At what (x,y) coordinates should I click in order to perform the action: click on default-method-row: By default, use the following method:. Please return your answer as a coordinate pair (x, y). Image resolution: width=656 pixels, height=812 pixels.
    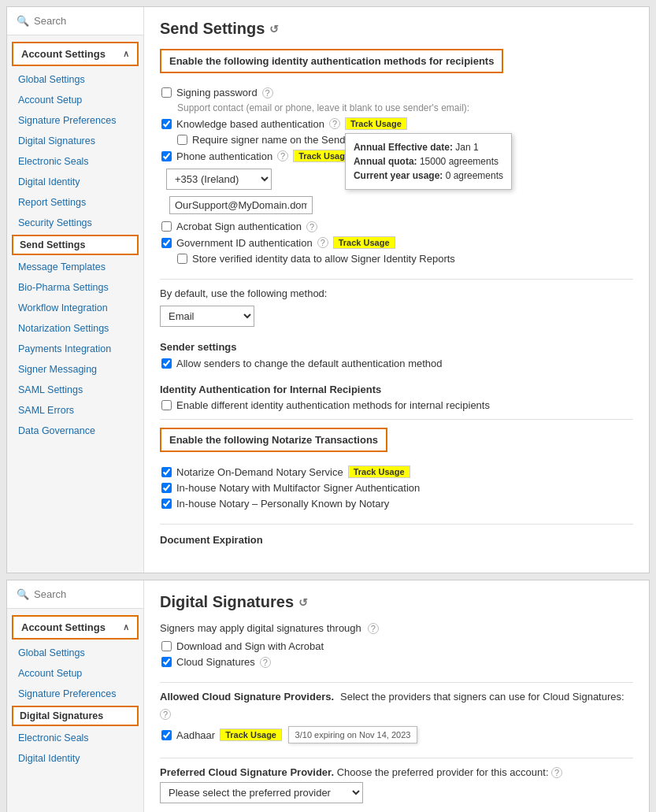
    Looking at the image, I should click on (397, 293).